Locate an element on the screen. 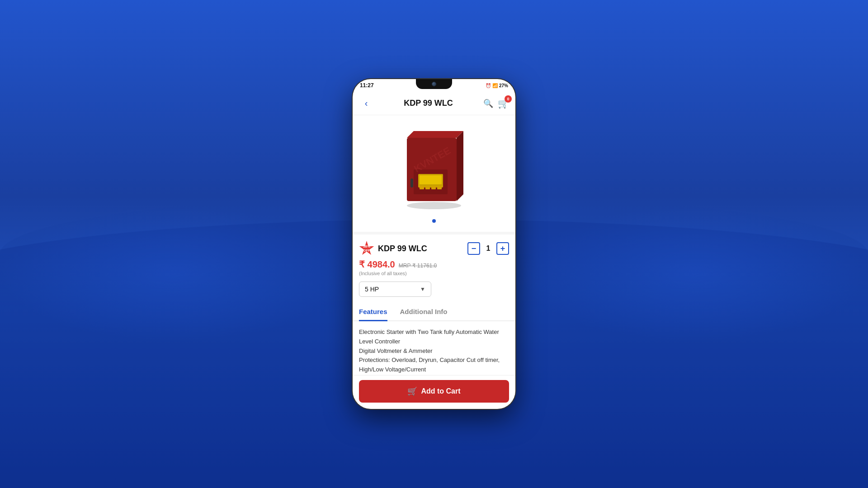  feature-line-2: Digital Voltmeter & Ammeter is located at coordinates (396, 351).